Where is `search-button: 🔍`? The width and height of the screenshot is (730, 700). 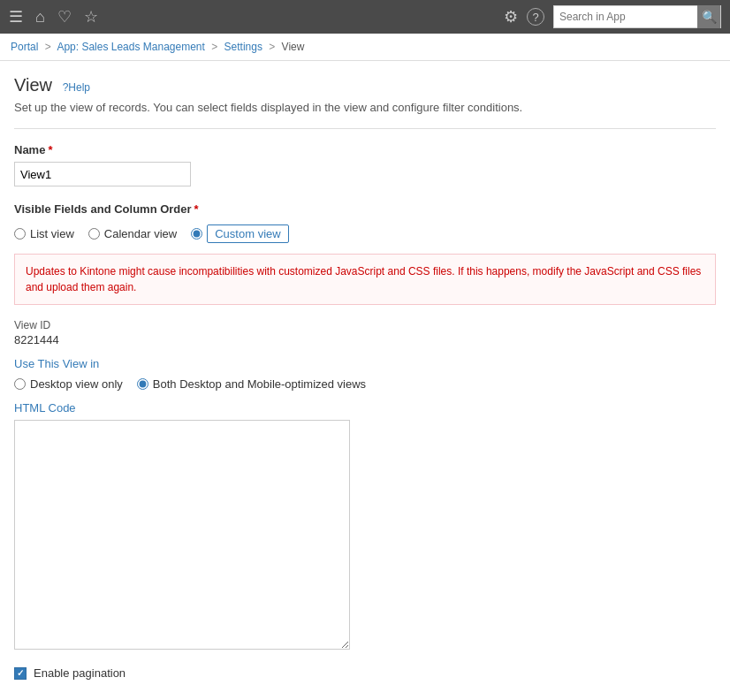 search-button: 🔍 is located at coordinates (709, 17).